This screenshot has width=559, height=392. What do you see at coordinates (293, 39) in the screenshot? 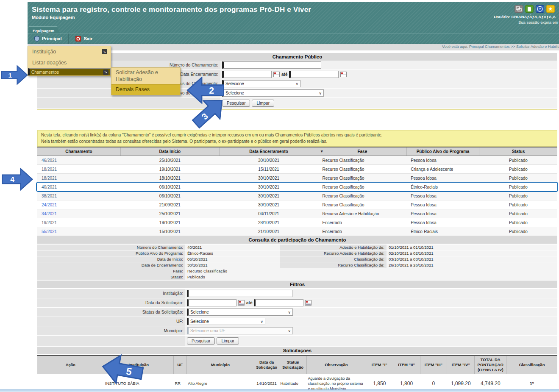
I see `main-menubar: Principal Sair` at bounding box center [293, 39].